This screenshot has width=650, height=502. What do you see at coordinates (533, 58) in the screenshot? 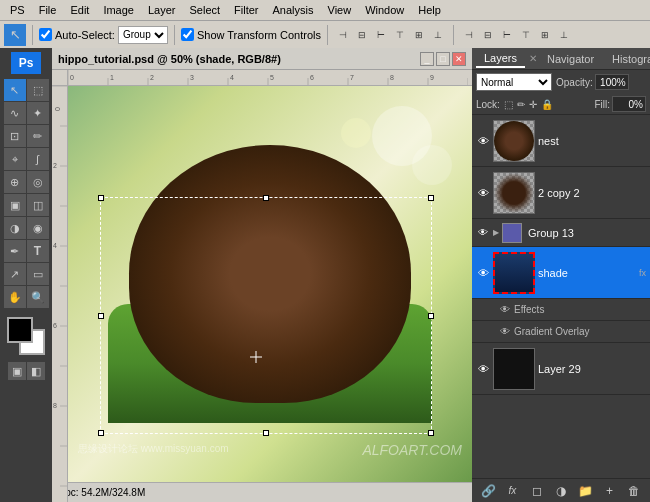
I see `layers-tab-close: ✕` at bounding box center [533, 58].